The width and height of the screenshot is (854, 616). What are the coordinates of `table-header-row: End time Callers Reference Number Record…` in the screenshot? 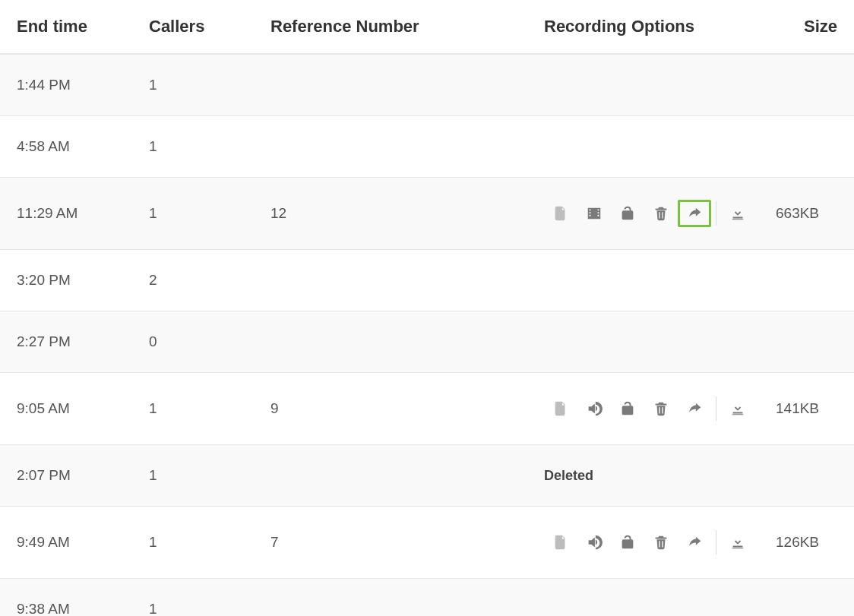 It's located at (427, 27).